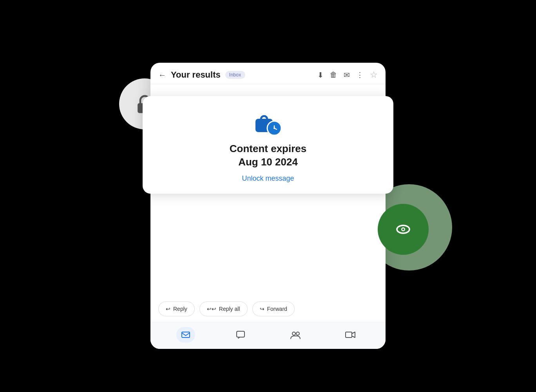 Image resolution: width=536 pixels, height=392 pixels. What do you see at coordinates (186, 335) in the screenshot?
I see `nav-mail` at bounding box center [186, 335].